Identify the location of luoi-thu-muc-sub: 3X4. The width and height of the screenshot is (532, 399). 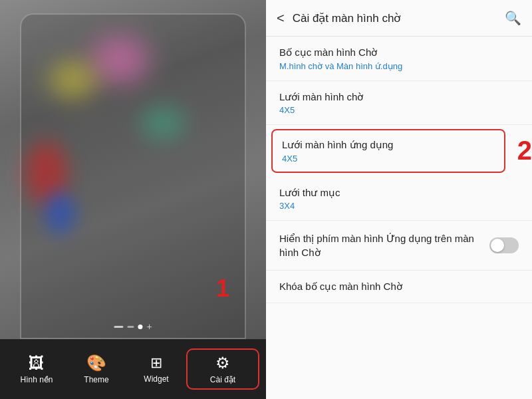
(399, 206).